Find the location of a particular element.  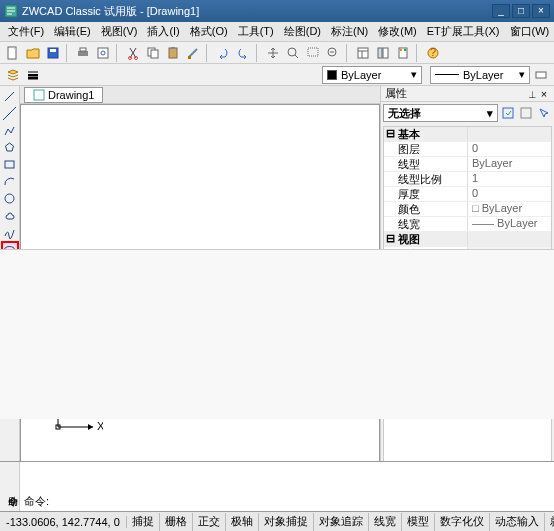

document-tabs: Drawing1 is located at coordinates (200, 95).